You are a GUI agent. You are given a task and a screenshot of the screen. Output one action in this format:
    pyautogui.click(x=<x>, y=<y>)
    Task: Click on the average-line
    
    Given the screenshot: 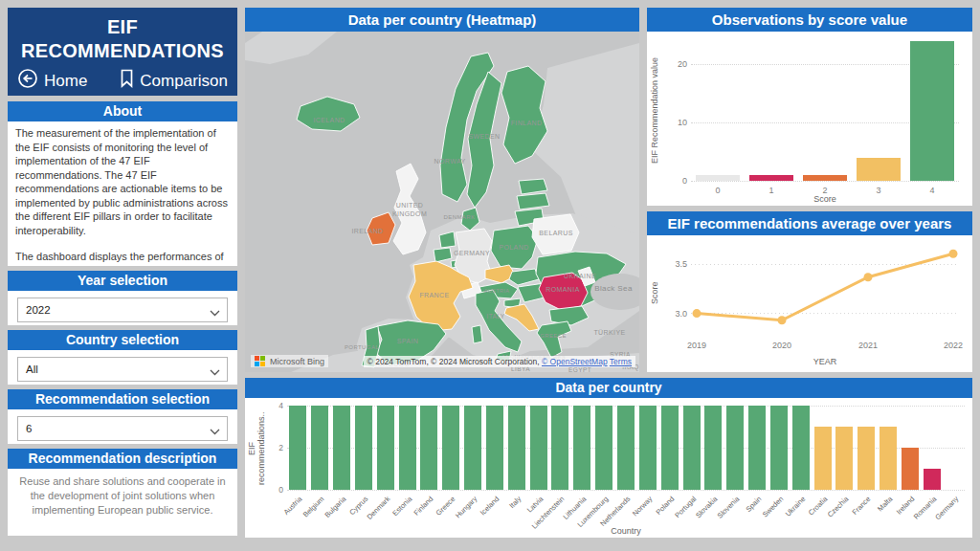 What is the action you would take?
    pyautogui.click(x=825, y=287)
    